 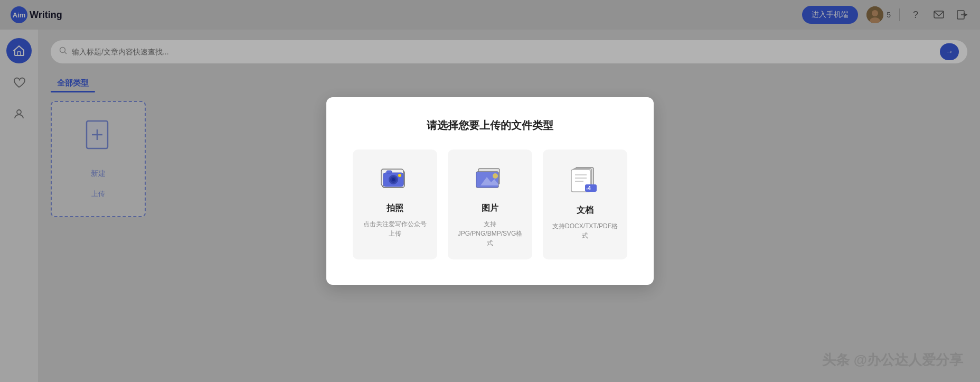 I want to click on document-option-title: 文档, so click(x=585, y=210).